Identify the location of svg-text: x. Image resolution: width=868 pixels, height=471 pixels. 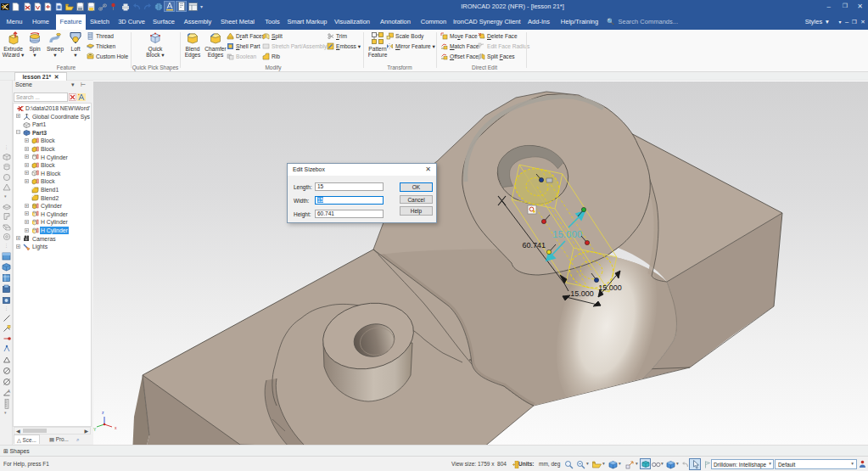
(115, 428).